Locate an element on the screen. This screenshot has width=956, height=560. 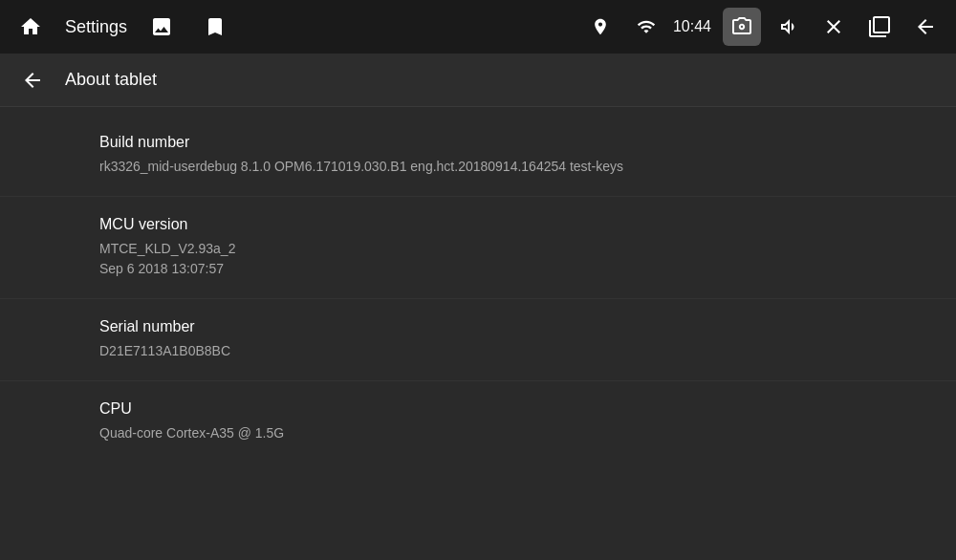
image-icon is located at coordinates (162, 27).